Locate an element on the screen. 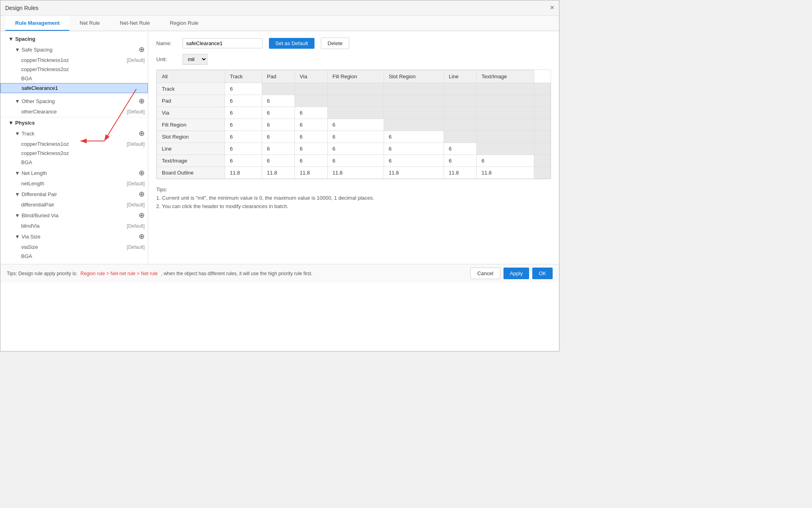  net-length-section: ▼ Net Length ⊕ is located at coordinates (74, 173).